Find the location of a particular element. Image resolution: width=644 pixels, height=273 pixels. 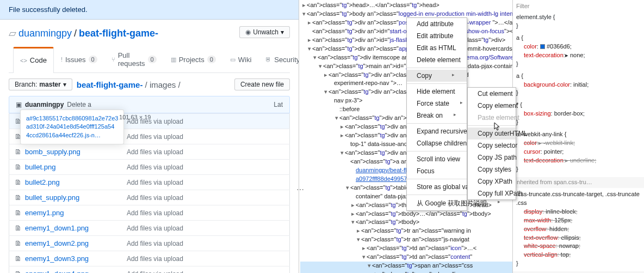

menu-copy-jspath: Copy JS path is located at coordinates (492, 157).